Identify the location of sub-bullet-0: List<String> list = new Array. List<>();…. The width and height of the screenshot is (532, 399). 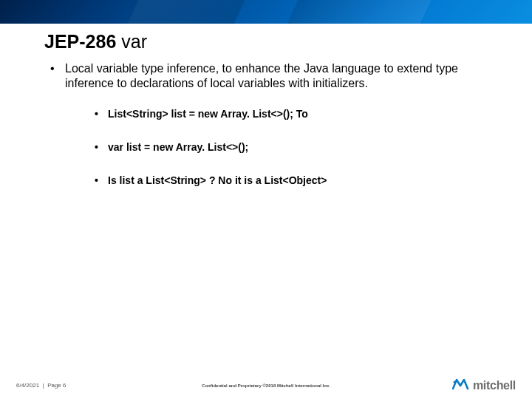
(290, 114).